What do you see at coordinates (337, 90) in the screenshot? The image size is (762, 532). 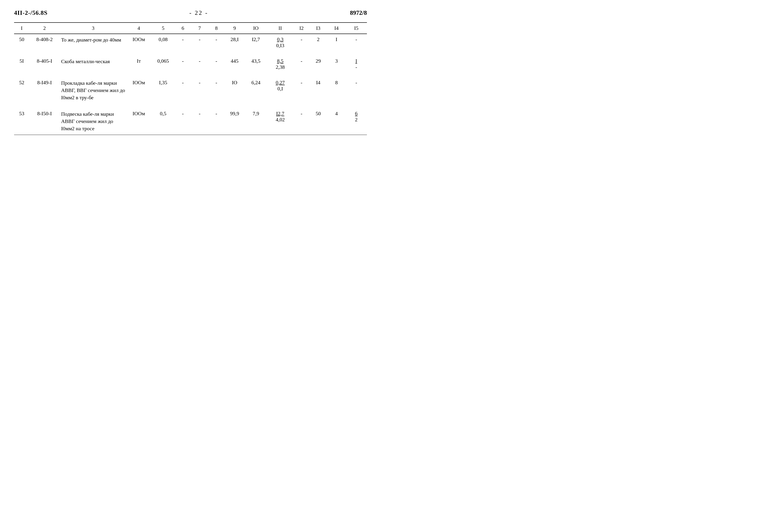 I see `cell-c14: 8` at bounding box center [337, 90].